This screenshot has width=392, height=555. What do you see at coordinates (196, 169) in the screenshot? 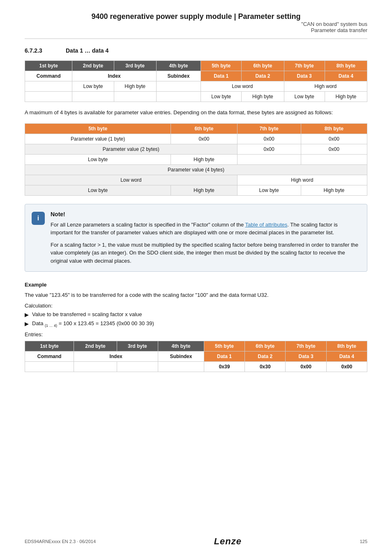
I see `table-row: Parameter value (4 bytes)` at bounding box center [196, 169].